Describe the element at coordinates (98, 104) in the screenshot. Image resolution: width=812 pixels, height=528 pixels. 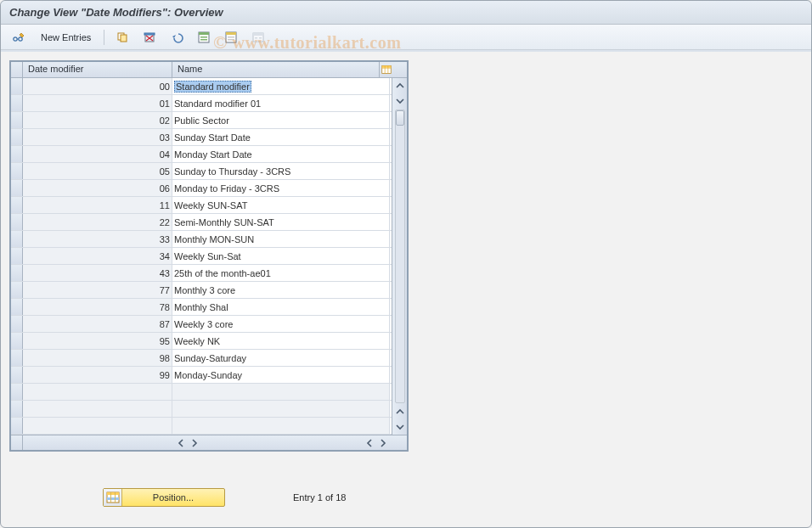
I see `cell-code: 01` at that location.